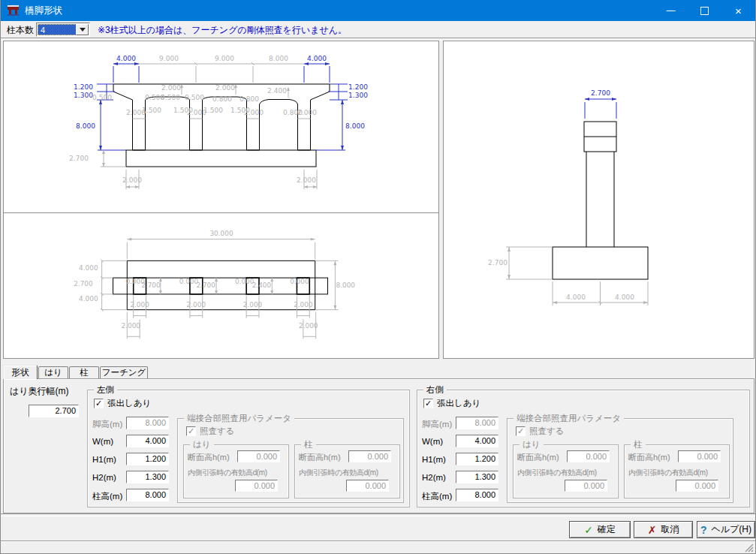  What do you see at coordinates (586, 486) in the screenshot?
I see `right-beam-d-input: 0.000` at bounding box center [586, 486].